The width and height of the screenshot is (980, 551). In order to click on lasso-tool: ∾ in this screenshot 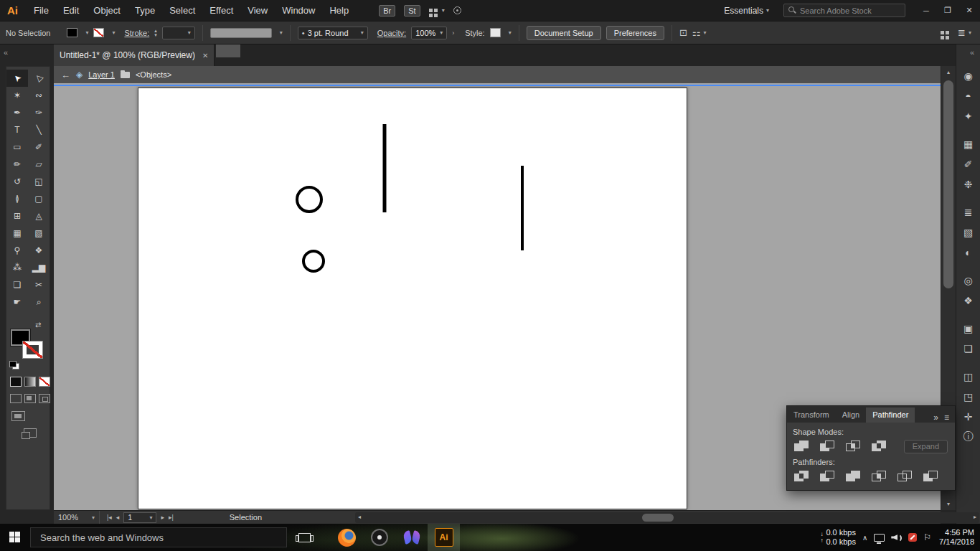, I will do `click(39, 95)`.